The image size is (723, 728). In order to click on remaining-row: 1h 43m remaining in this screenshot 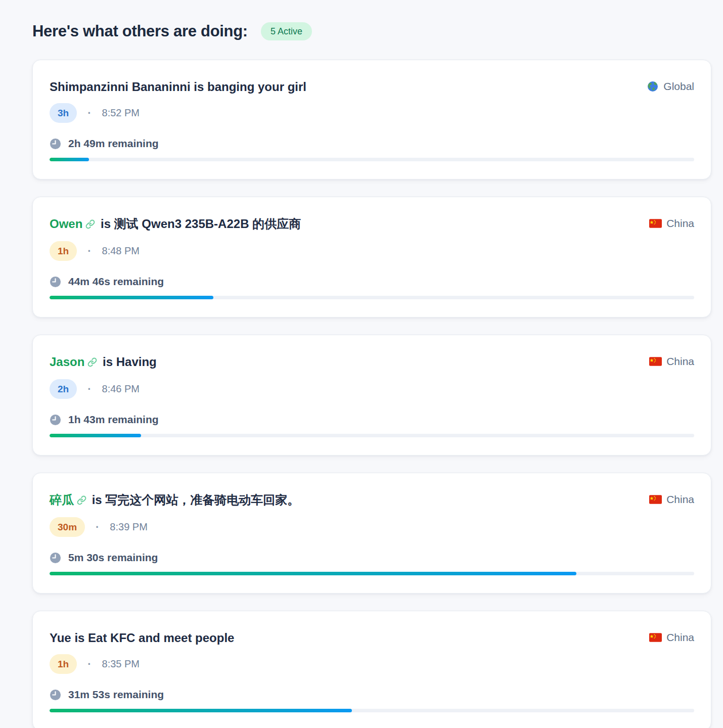, I will do `click(372, 420)`.